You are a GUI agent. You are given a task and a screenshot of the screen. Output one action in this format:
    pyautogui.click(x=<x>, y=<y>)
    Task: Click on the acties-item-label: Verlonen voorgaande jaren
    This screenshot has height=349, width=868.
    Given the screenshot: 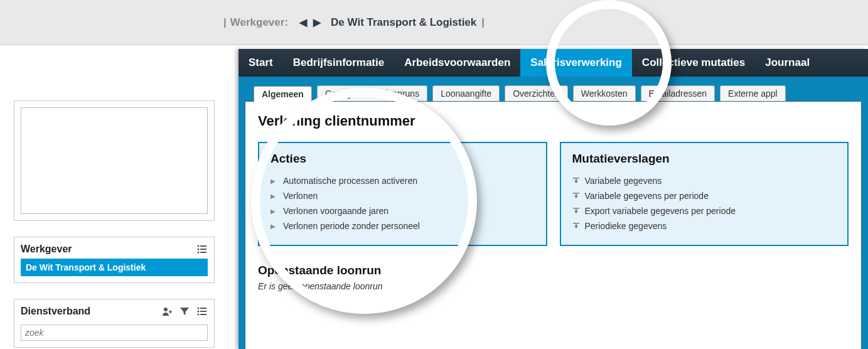 What is the action you would take?
    pyautogui.click(x=336, y=211)
    